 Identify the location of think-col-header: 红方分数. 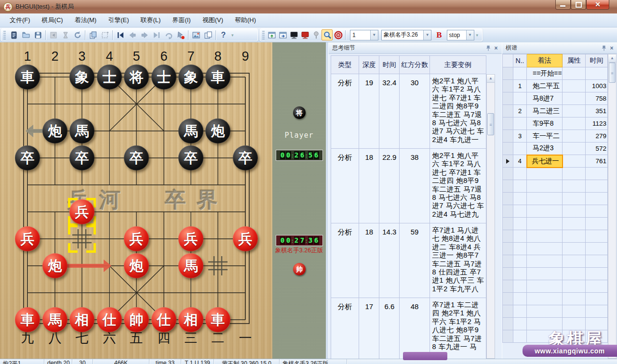
(415, 65).